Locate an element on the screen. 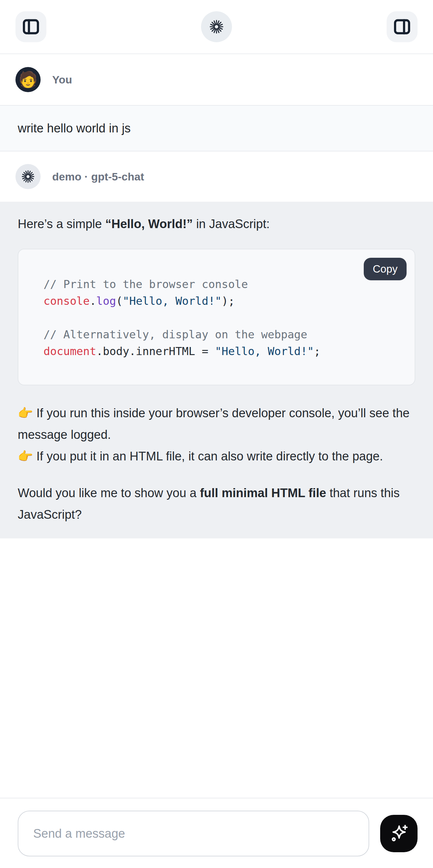 The height and width of the screenshot is (868, 433). assistant-turn-label: demo · gpt-5-chat is located at coordinates (98, 177).